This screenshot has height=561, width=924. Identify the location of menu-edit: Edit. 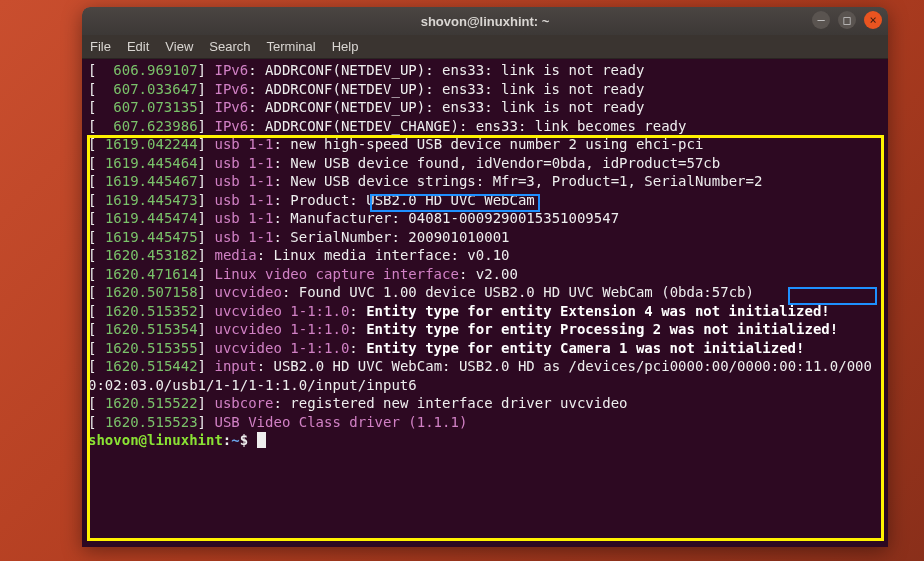
(138, 46).